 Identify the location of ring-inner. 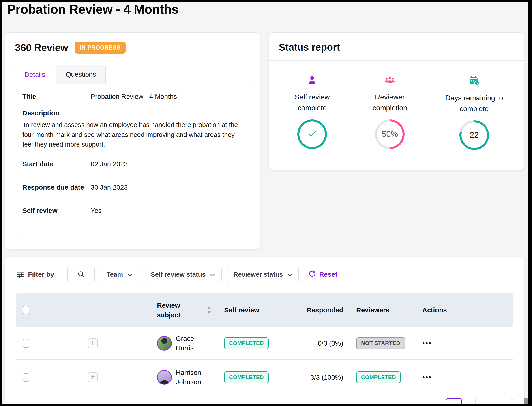
(312, 134).